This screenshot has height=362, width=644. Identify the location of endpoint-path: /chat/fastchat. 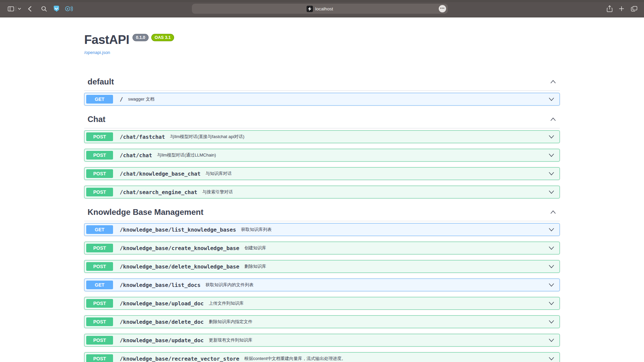
(142, 137).